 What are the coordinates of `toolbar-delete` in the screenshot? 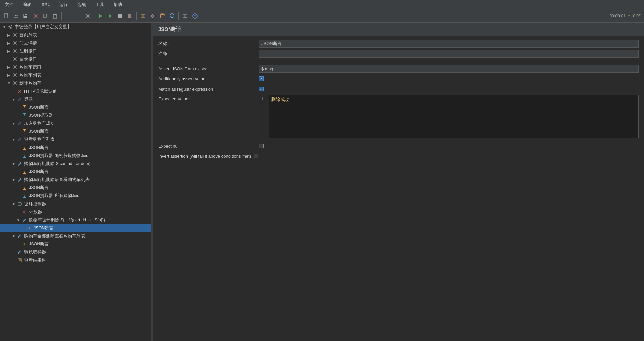 It's located at (36, 16).